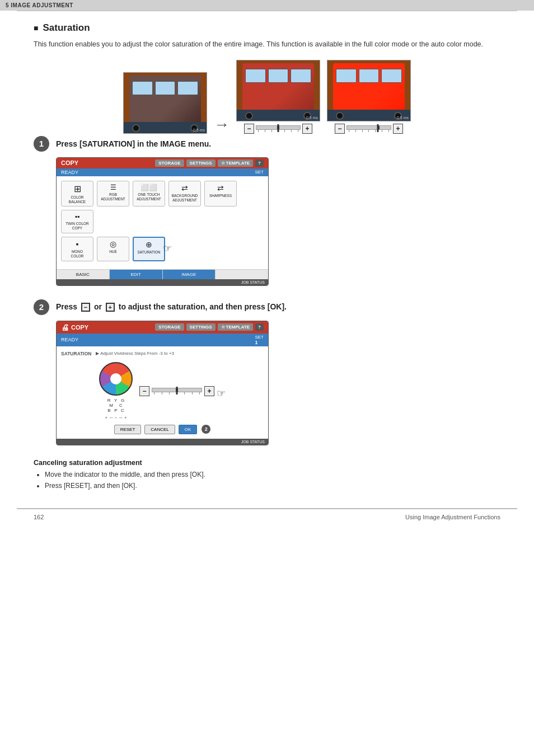 The width and height of the screenshot is (534, 756). What do you see at coordinates (110, 307) in the screenshot?
I see `plus-button-inline: +` at bounding box center [110, 307].